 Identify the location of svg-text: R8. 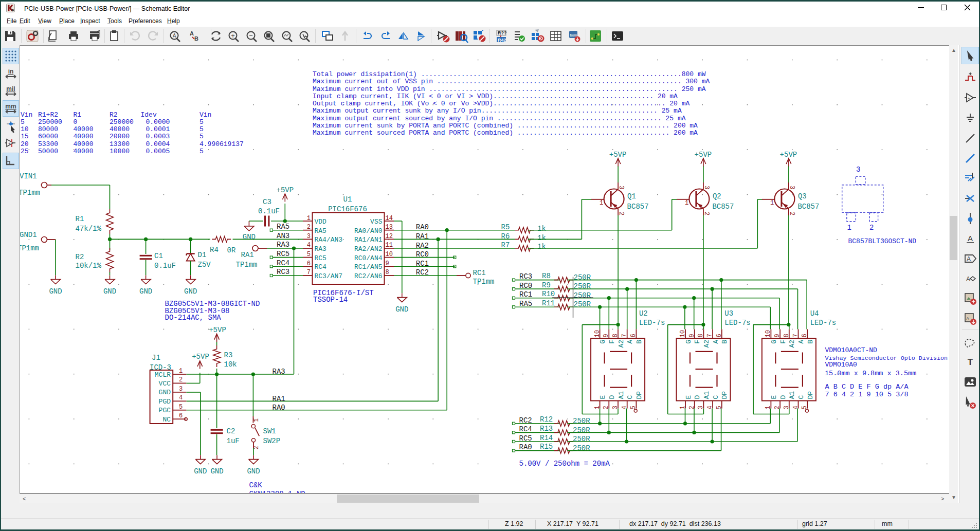
(546, 276).